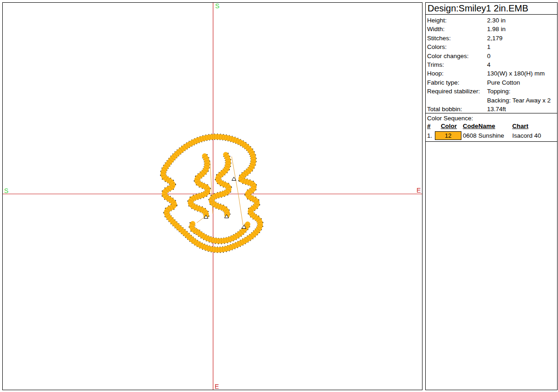  I want to click on detail-row-stitches: Stitches: 2,179, so click(492, 38).